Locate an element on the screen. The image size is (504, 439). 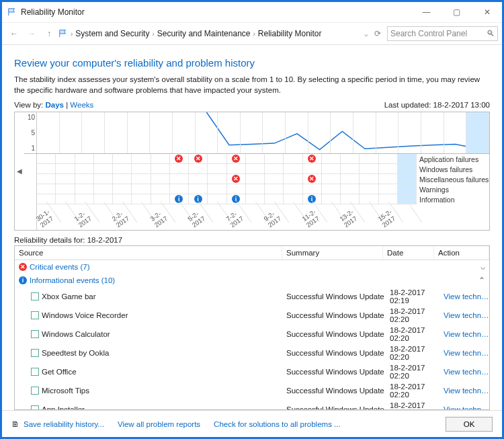
view-weeks-link: Weeks is located at coordinates (82, 105).